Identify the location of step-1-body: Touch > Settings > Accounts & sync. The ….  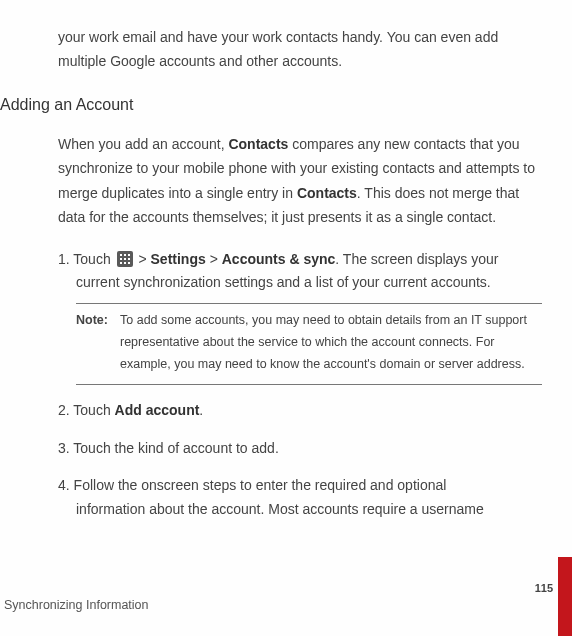
(286, 259).